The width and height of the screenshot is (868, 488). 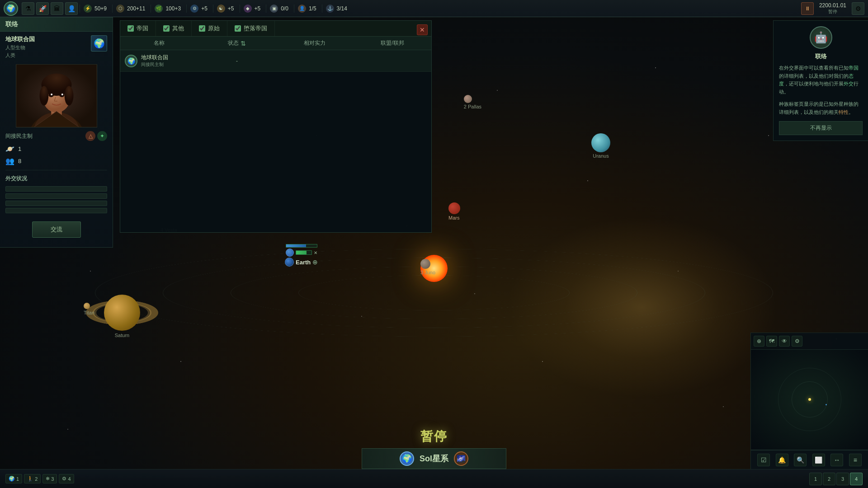 I want to click on pallas-planet, so click(x=468, y=99).